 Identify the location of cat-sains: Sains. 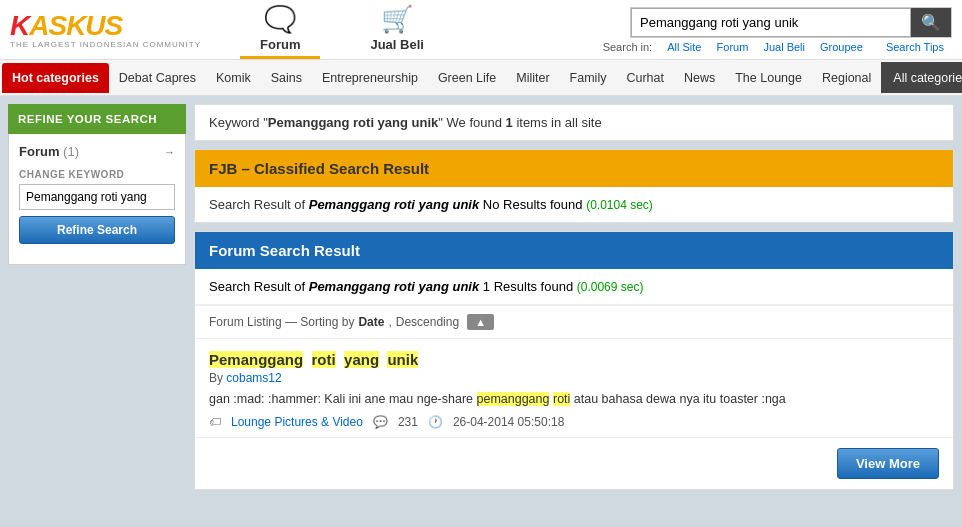
(286, 78).